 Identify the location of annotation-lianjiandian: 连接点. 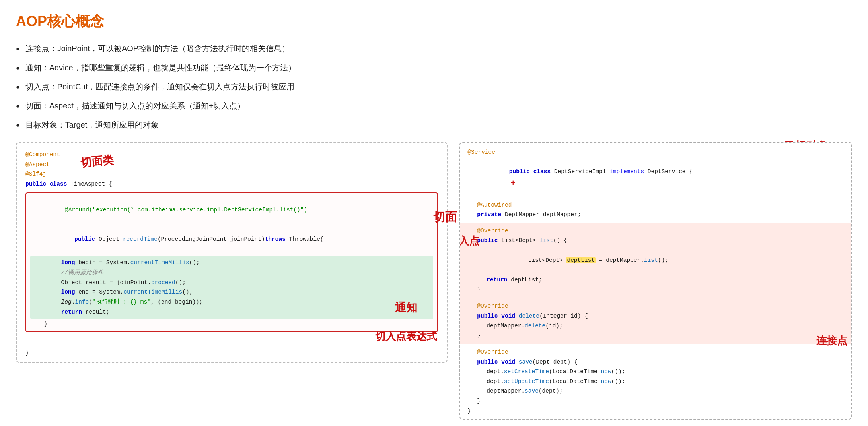
(832, 341).